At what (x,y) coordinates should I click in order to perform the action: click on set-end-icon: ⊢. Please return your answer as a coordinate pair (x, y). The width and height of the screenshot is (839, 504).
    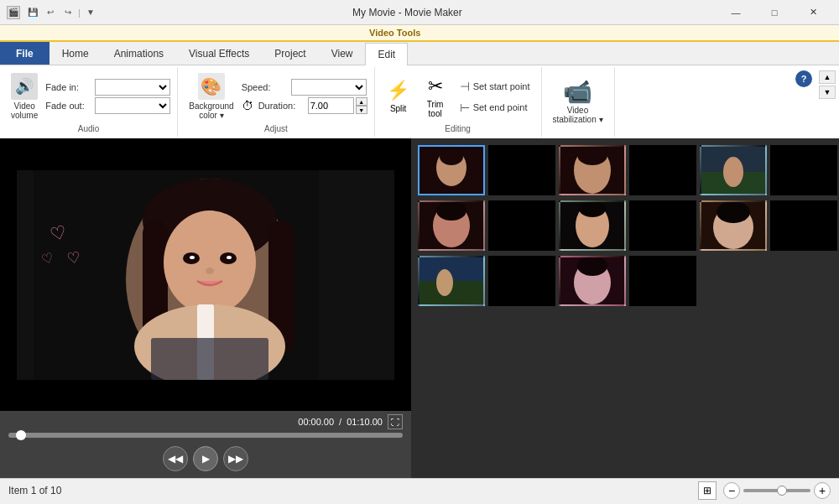
    Looking at the image, I should click on (465, 107).